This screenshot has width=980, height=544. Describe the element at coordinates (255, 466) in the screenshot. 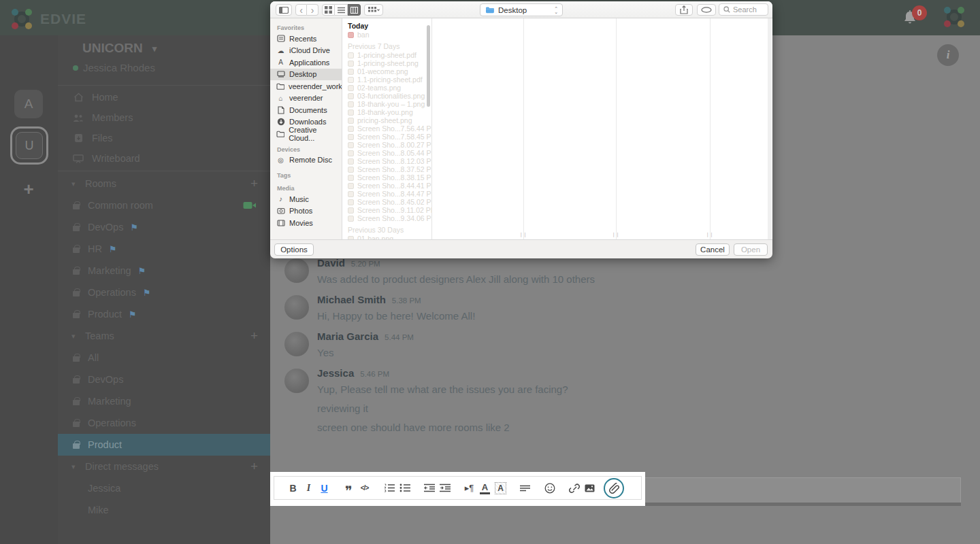

I see `add-direct-messages-button: +` at that location.